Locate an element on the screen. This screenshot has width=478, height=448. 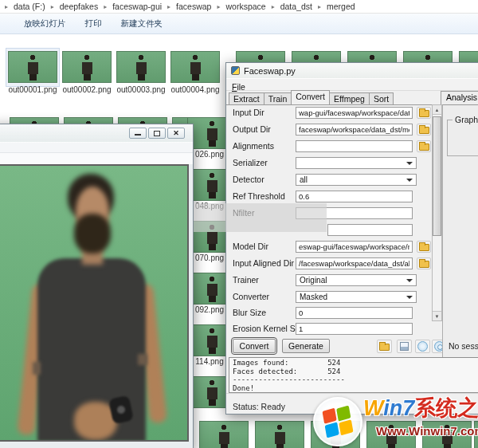
dropdown-value: Masked is located at coordinates (314, 297).